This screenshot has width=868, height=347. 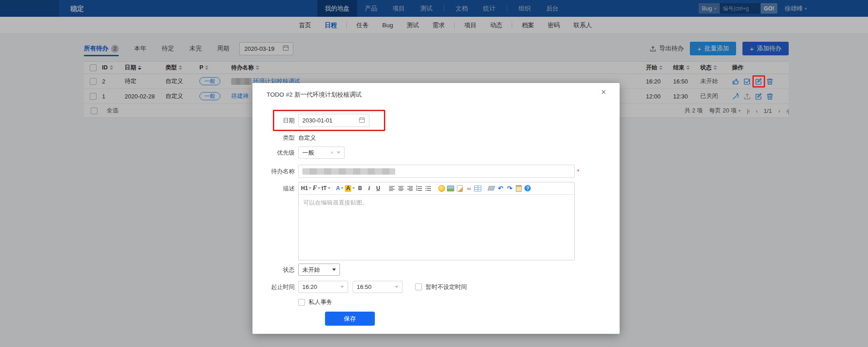 I want to click on save-button: 保存, so click(x=350, y=318).